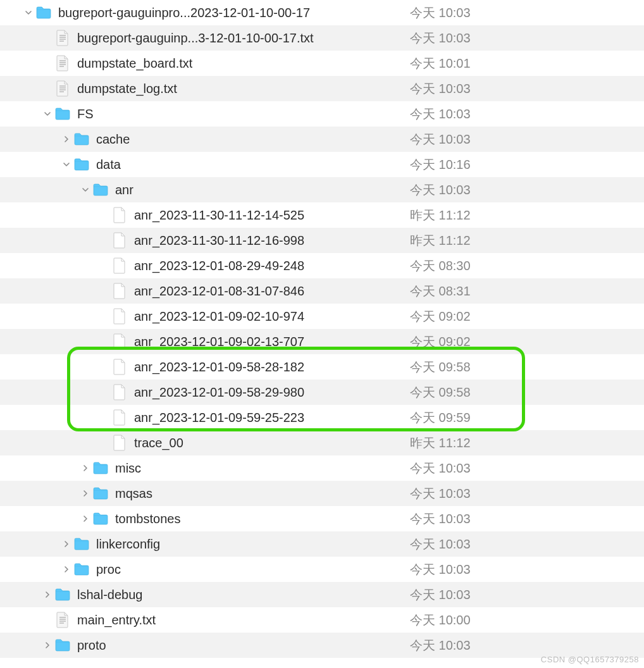 Image resolution: width=644 pixels, height=668 pixels. Describe the element at coordinates (322, 316) in the screenshot. I see `file-row: anr_2023-12-01-09-02-10-974今天 09:02` at that location.